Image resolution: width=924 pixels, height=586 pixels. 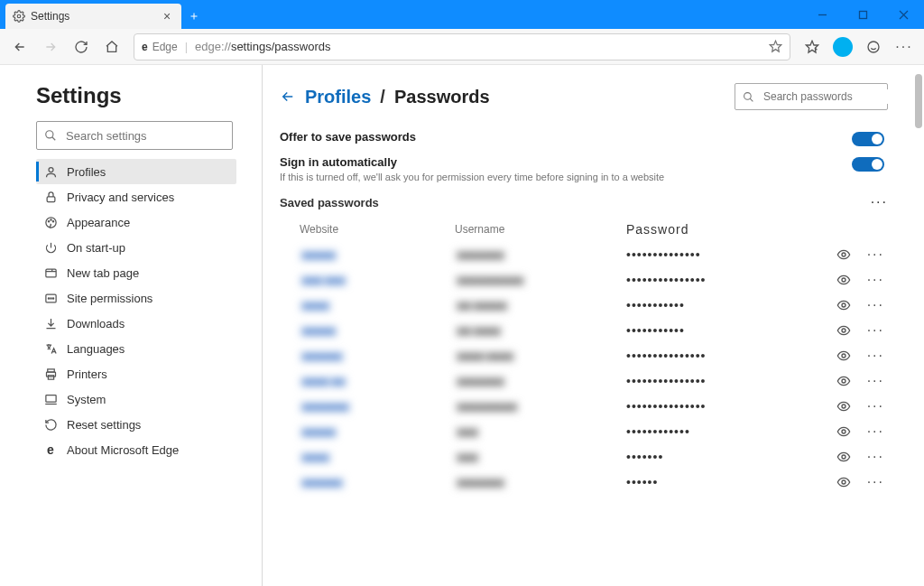 I want to click on search-passwords, so click(x=811, y=97).